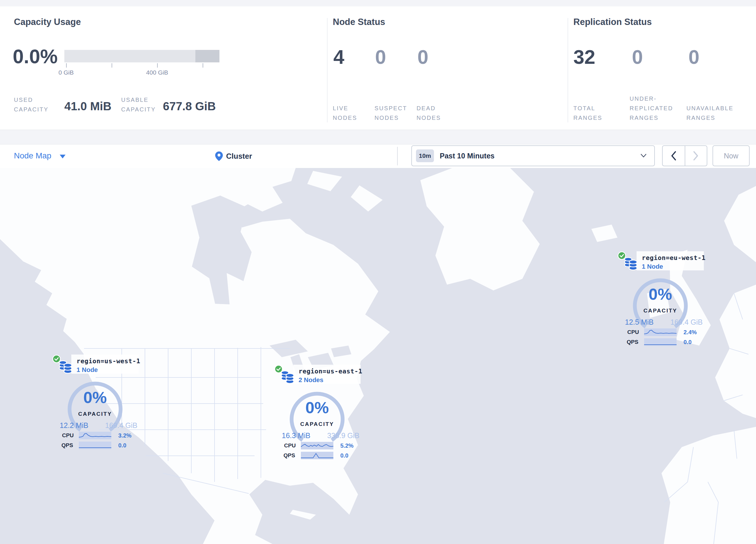 The image size is (756, 544). What do you see at coordinates (35, 56) in the screenshot?
I see `capacity-used-percent: 0.0%` at bounding box center [35, 56].